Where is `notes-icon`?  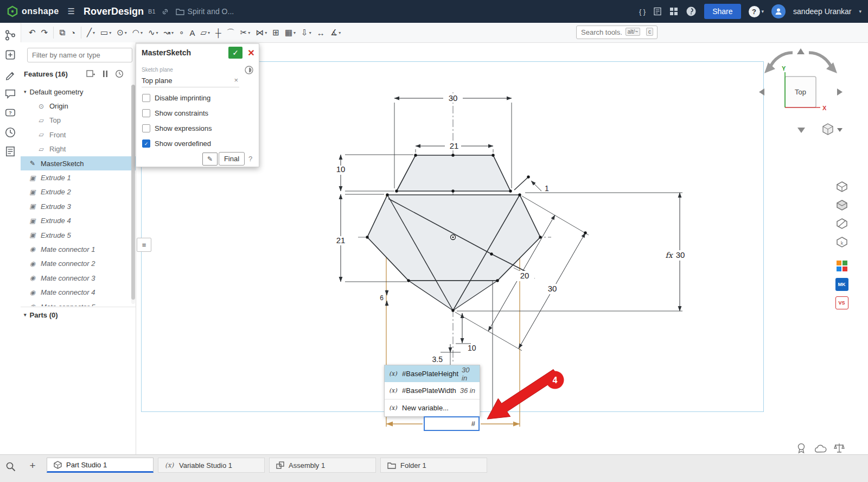
notes-icon is located at coordinates (10, 151).